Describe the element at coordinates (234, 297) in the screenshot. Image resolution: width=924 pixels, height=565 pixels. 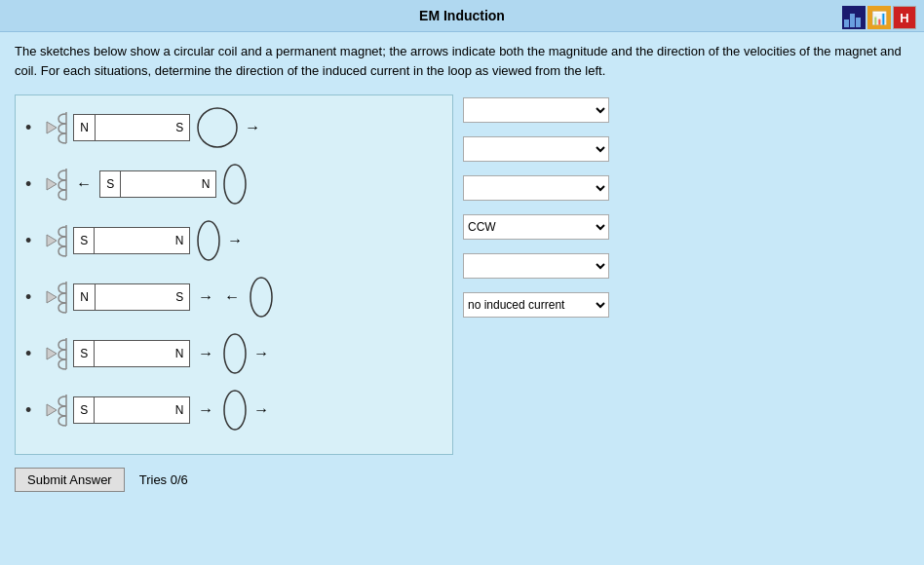
I see `scenario-row-4: • N S → ←` at that location.